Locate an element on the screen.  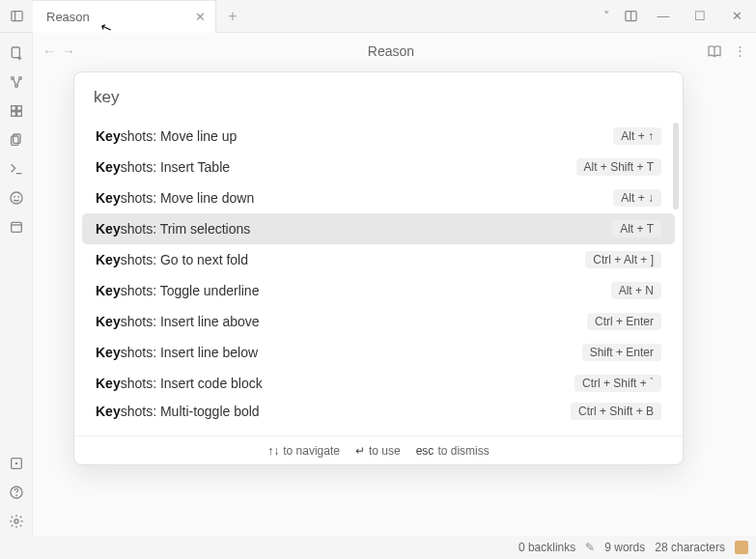
scrollbar is located at coordinates (676, 166).